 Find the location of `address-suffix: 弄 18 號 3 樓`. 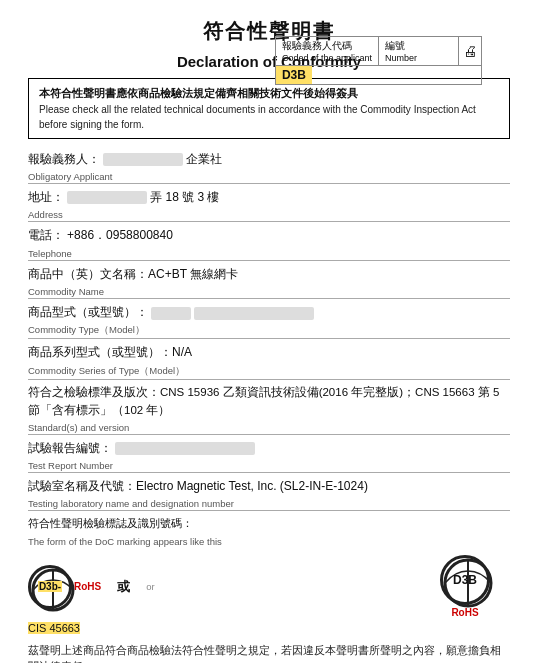

address-suffix: 弄 18 號 3 樓 is located at coordinates (184, 197).